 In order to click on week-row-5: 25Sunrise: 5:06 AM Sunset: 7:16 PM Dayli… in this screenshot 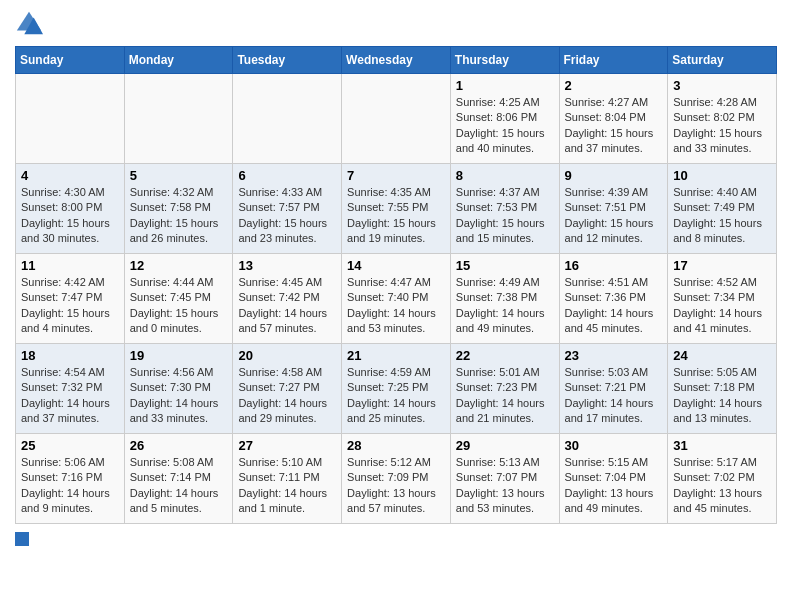, I will do `click(396, 479)`.